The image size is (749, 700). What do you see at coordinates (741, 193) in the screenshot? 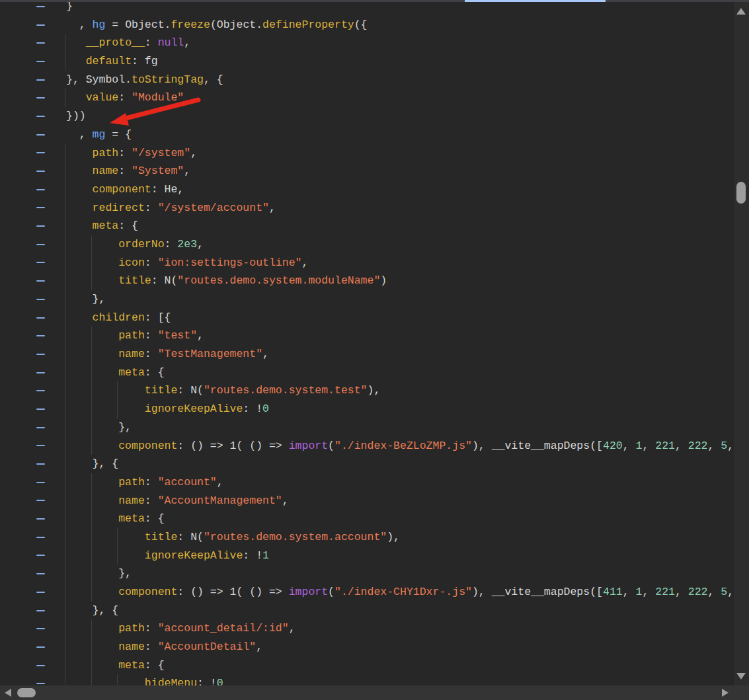
I see `vertical-scrollbar-thumb` at bounding box center [741, 193].